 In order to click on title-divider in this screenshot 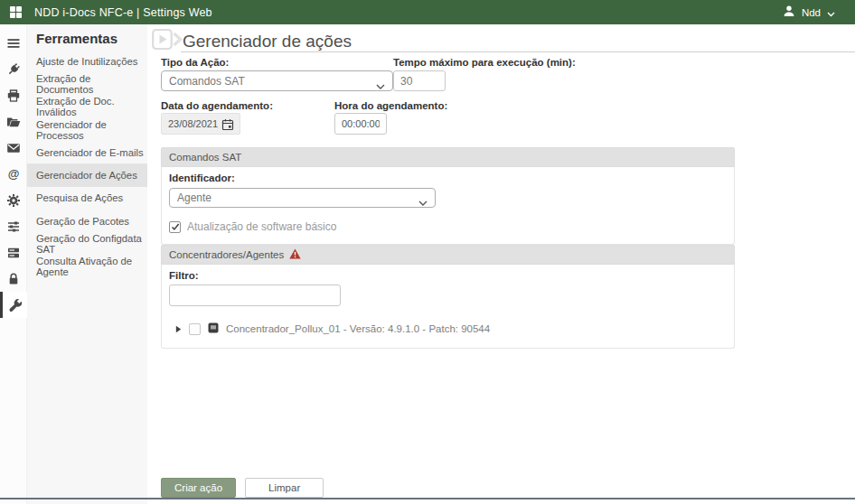, I will do `click(518, 52)`.